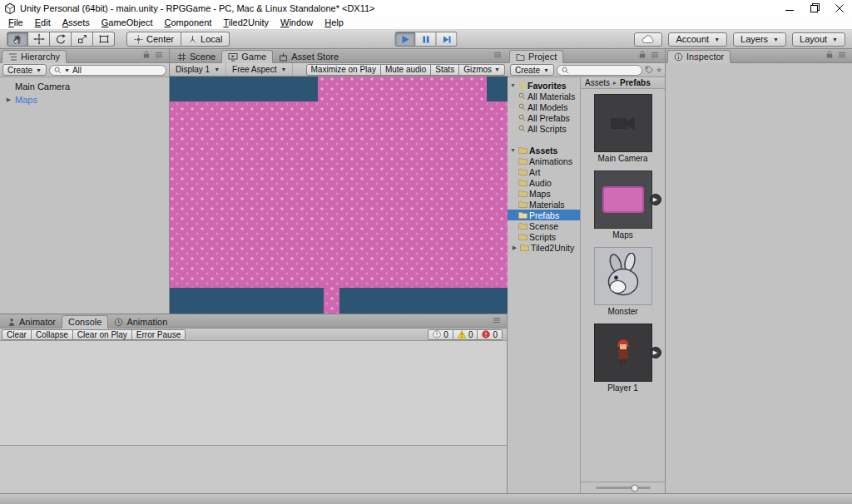  What do you see at coordinates (697, 40) in the screenshot?
I see `account-dropdown: Account▼` at bounding box center [697, 40].